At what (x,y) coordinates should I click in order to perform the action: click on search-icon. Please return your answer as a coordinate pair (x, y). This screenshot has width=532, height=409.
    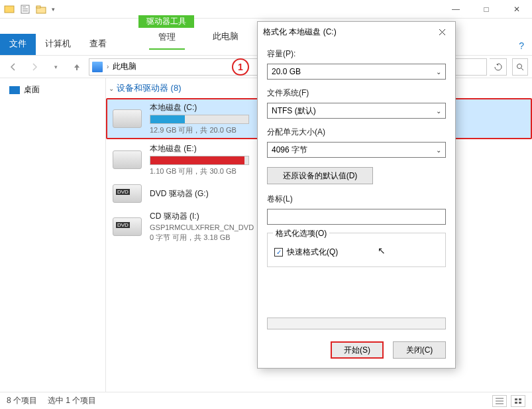
    Looking at the image, I should click on (520, 67).